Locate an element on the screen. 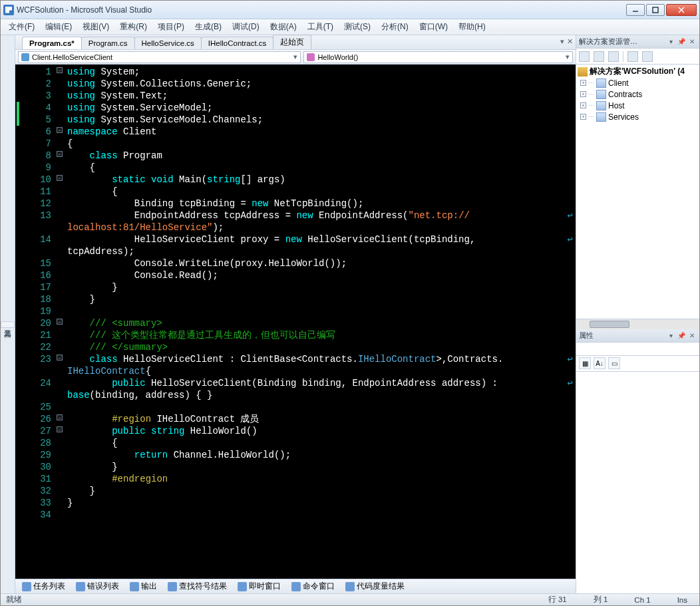  view-designer-icon is located at coordinates (647, 57).